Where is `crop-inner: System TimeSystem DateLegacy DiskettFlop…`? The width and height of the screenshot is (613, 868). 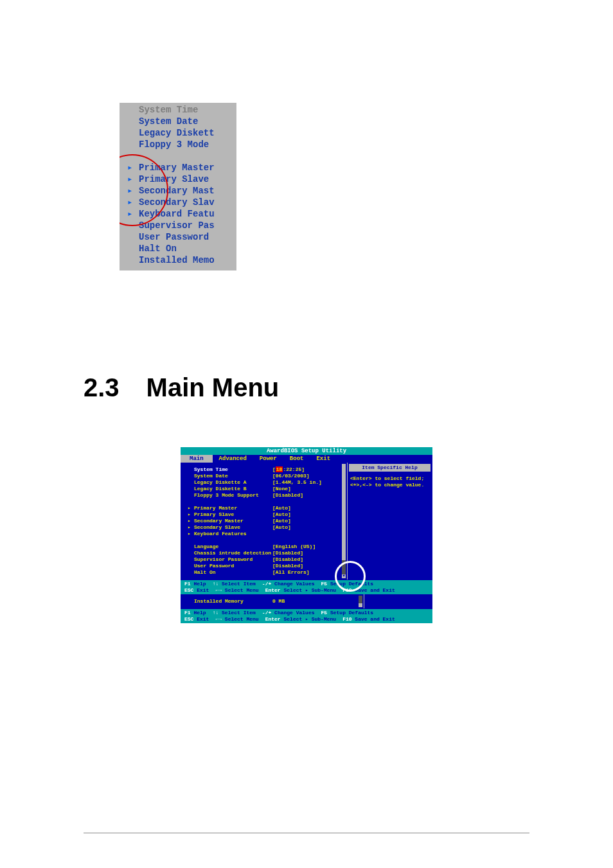
crop-inner: System TimeSystem DateLegacy DiskettFlop… is located at coordinates (178, 186).